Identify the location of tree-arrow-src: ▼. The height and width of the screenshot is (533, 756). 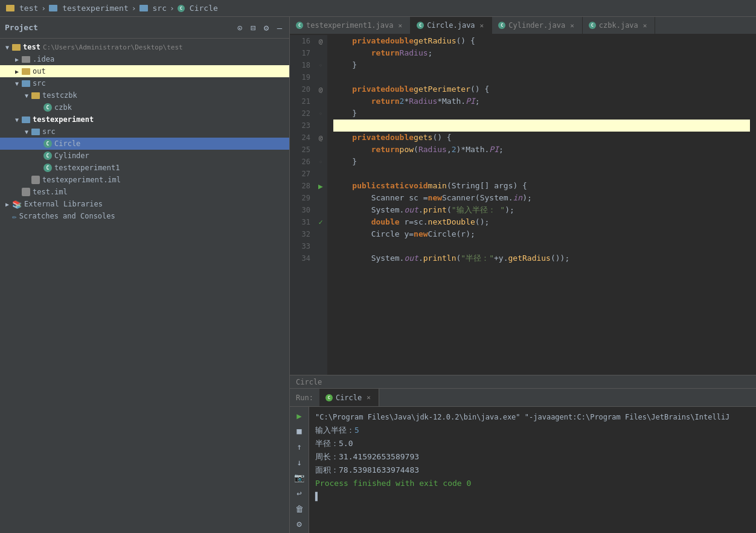
(17, 83).